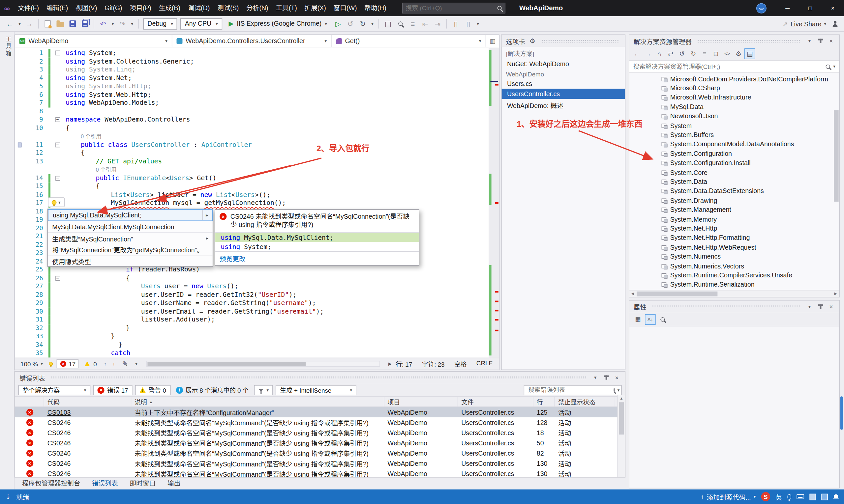 Image resolution: width=844 pixels, height=504 pixels. What do you see at coordinates (750, 54) in the screenshot?
I see `preview-selected-items-icon: ▤` at bounding box center [750, 54].